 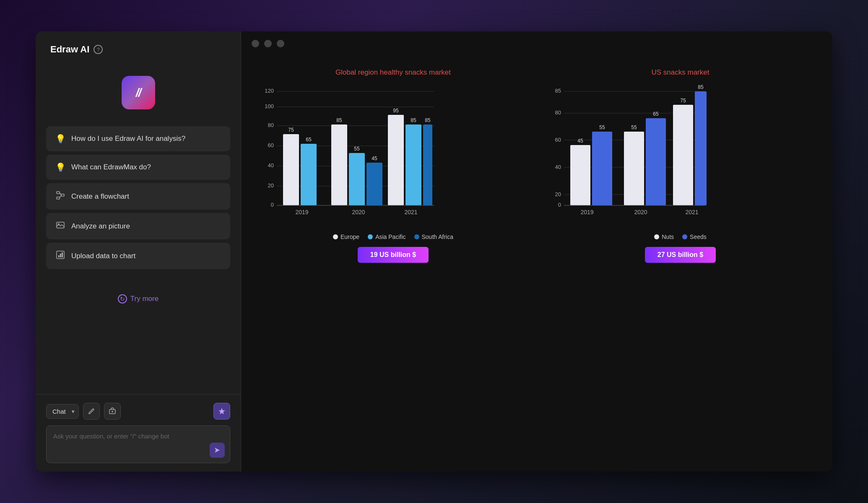 I want to click on panel-header: Edraw AI ?, so click(x=138, y=47).